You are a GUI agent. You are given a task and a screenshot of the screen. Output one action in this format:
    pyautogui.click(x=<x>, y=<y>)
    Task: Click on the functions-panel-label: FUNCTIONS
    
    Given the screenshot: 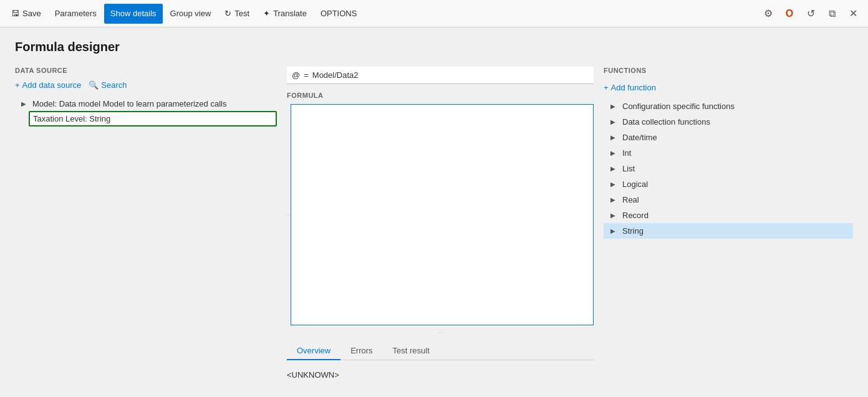 What is the action you would take?
    pyautogui.click(x=728, y=70)
    